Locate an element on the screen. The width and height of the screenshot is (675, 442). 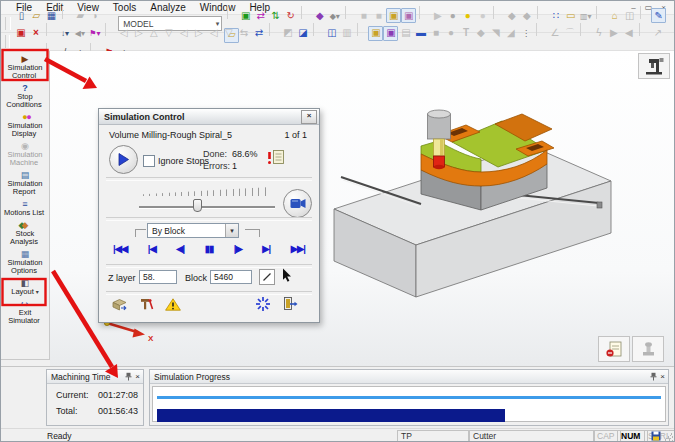
layer-on-icon: ▣ is located at coordinates (394, 16).